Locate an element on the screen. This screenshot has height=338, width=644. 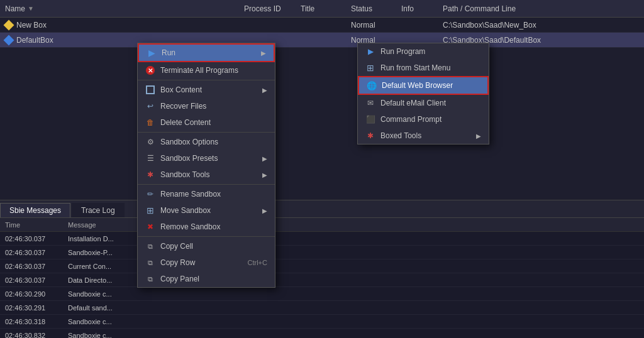
menu-item-sandbox-tools: ✱ Sandbox Tools ▶ is located at coordinates (206, 175).